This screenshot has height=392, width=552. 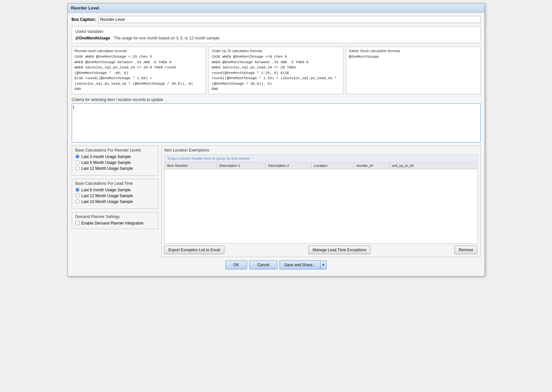 What do you see at coordinates (106, 163) in the screenshot?
I see `radio-last6month-label: Last 6 Month Usage Sample` at bounding box center [106, 163].